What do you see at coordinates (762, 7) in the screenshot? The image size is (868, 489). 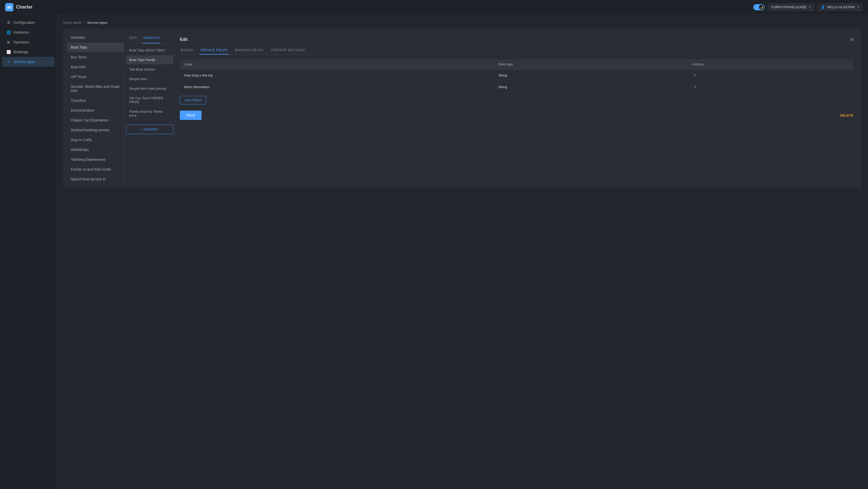 I see `toggle-thumb: 🌙` at bounding box center [762, 7].